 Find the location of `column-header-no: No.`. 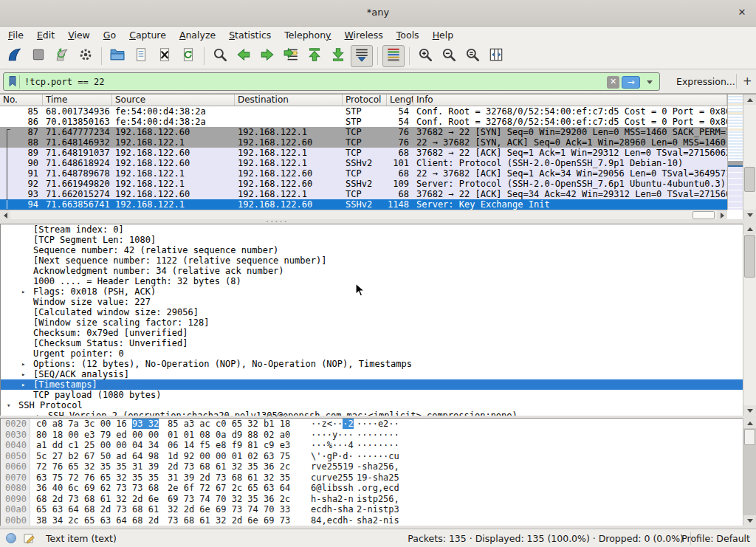

column-header-no: No. is located at coordinates (21, 100).